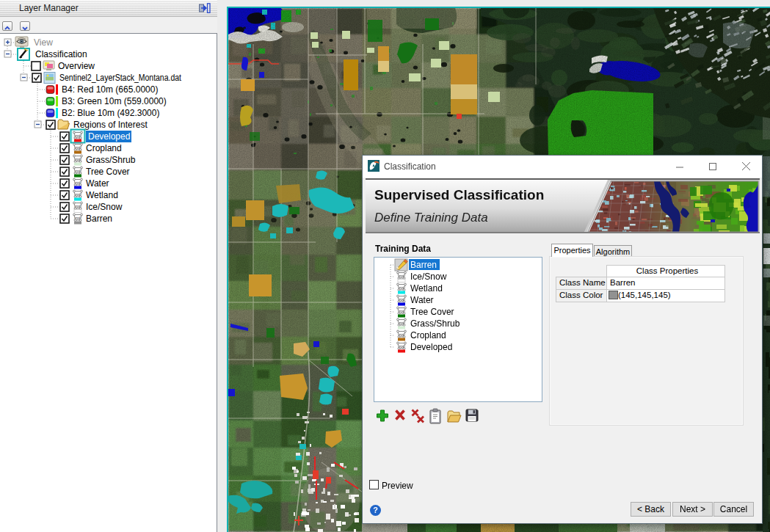 This screenshot has width=770, height=532. Describe the element at coordinates (43, 43) in the screenshot. I see `svg-text: View` at that location.